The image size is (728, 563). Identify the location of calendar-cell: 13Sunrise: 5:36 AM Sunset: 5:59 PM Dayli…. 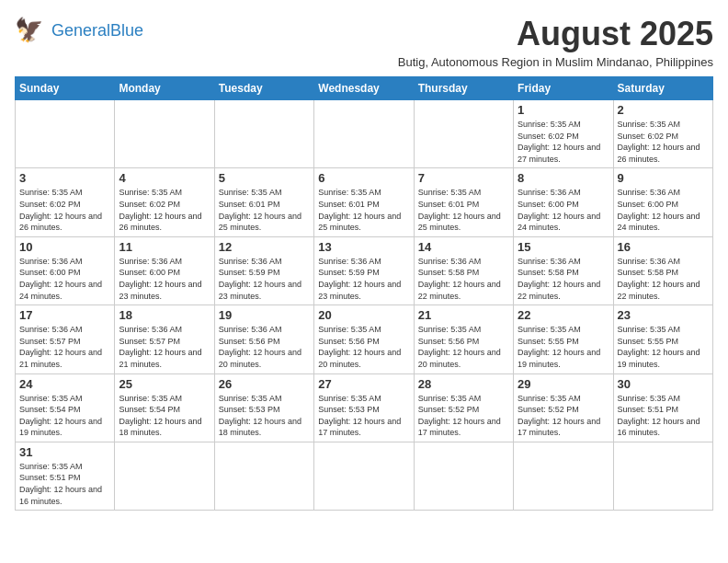
(364, 270).